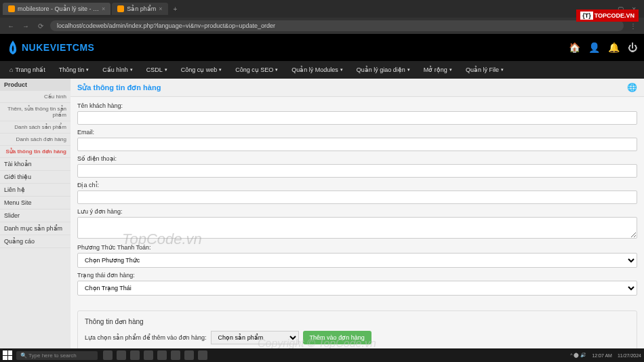  Describe the element at coordinates (614, 47) in the screenshot. I see `bell-icon: 🔔` at that location.